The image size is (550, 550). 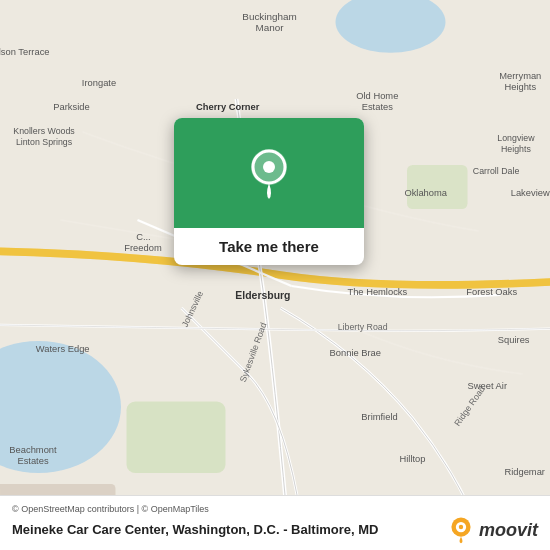 I want to click on svg-text: Merryman, so click(x=520, y=76).